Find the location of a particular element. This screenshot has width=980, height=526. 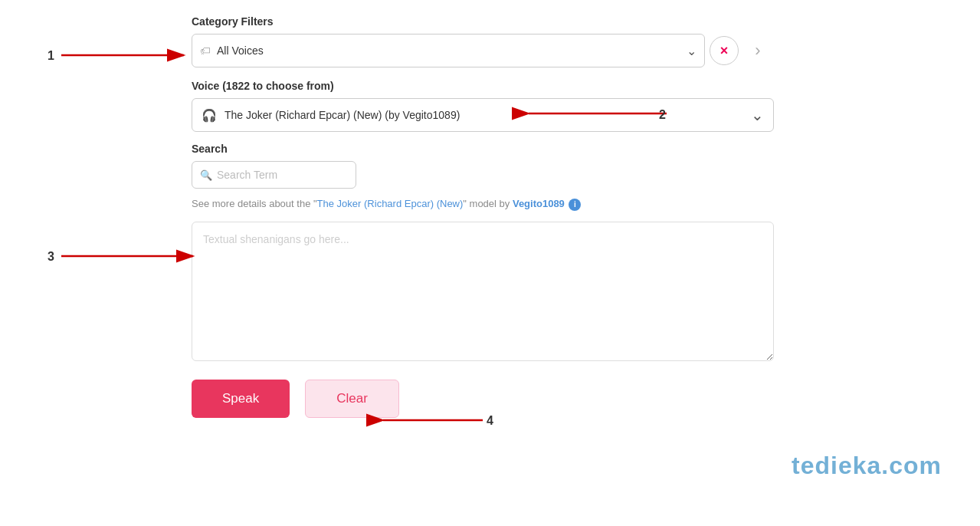

category-clear-button: × is located at coordinates (724, 51).